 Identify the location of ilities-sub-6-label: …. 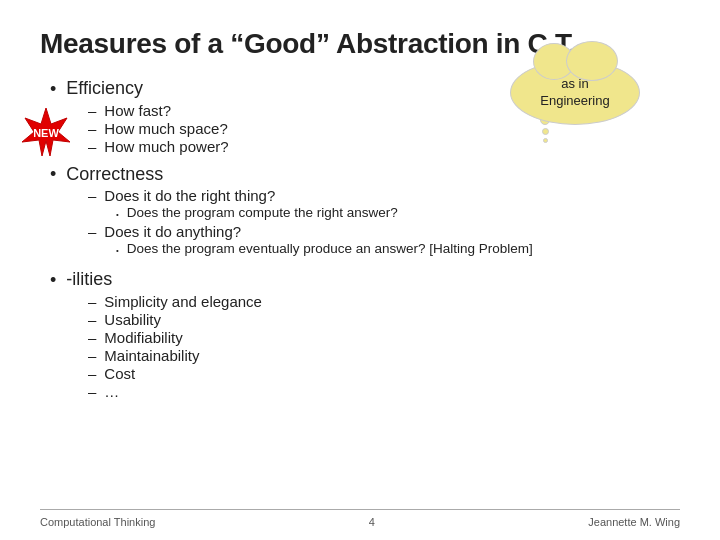
(112, 392).